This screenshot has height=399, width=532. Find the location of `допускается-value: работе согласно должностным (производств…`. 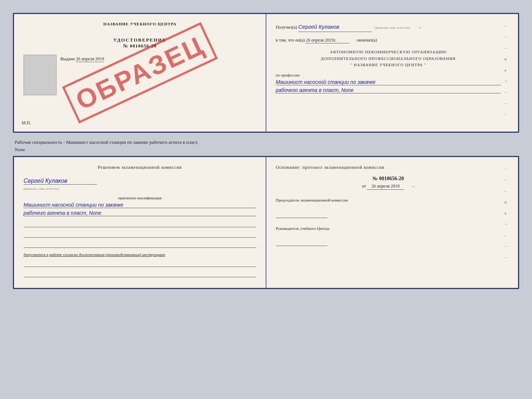

допускается-value: работе согласно должностным (производств… is located at coordinates (107, 254).